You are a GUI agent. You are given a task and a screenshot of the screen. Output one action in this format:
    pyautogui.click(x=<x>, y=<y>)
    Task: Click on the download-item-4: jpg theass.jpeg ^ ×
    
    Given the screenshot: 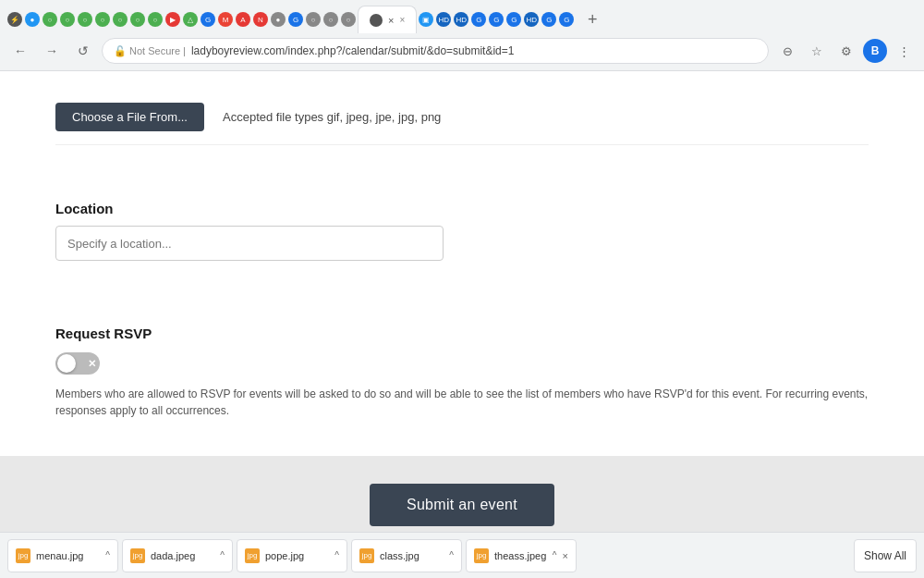 What is the action you would take?
    pyautogui.click(x=521, y=556)
    